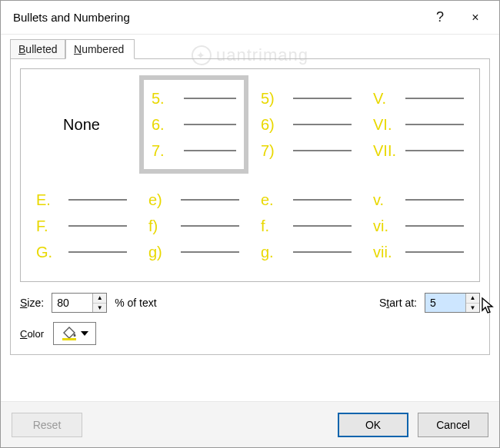 This screenshot has width=500, height=448. What do you see at coordinates (418, 124) in the screenshot?
I see `style-sample-row: VI.` at bounding box center [418, 124].